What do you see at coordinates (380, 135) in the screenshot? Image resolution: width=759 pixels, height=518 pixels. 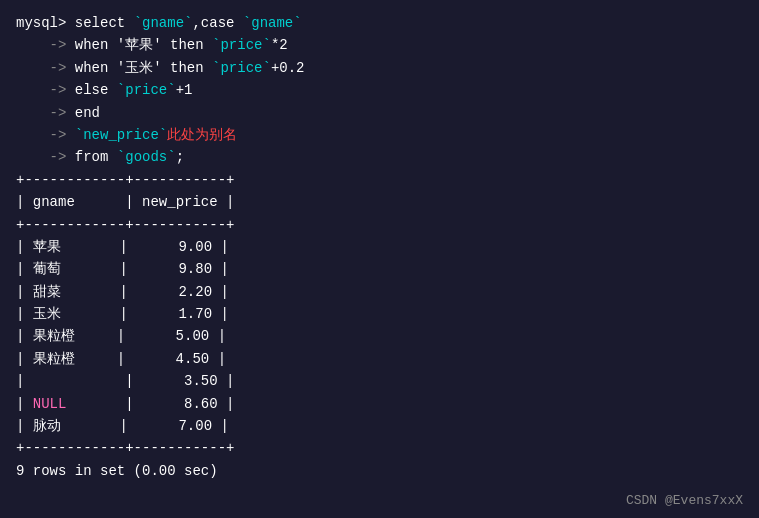 I see `query-line-6: -> `new_price`此处为别名` at bounding box center [380, 135].